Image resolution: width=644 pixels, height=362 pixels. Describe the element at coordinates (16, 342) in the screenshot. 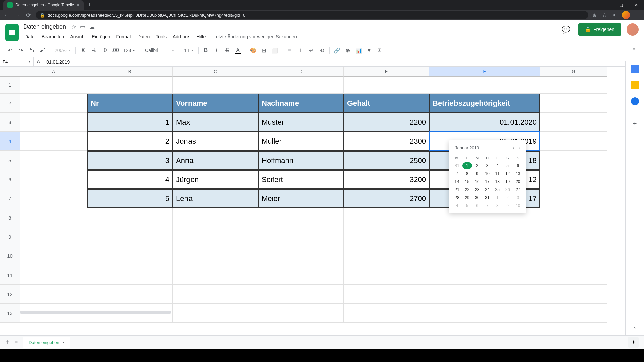

I see `all-sheets-button: ≡` at that location.